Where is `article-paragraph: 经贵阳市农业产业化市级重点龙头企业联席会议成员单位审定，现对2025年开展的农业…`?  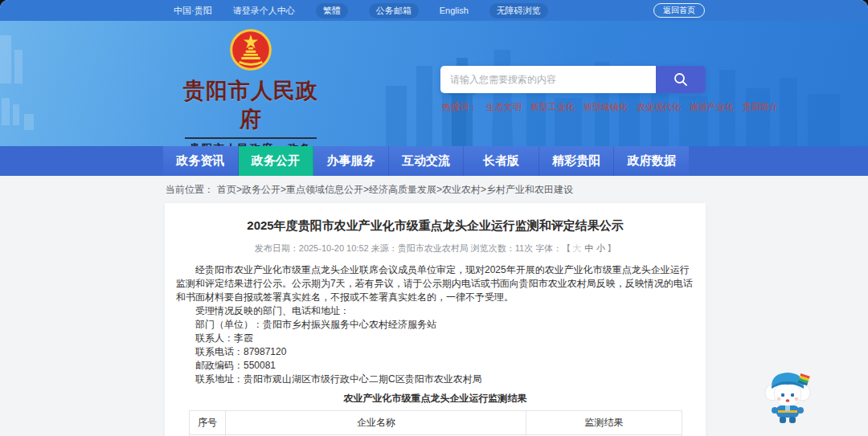
article-paragraph: 经贵阳市农业产业化市级重点龙头企业联席会议成员单位审定，现对2025年开展的农业… is located at coordinates (436, 284).